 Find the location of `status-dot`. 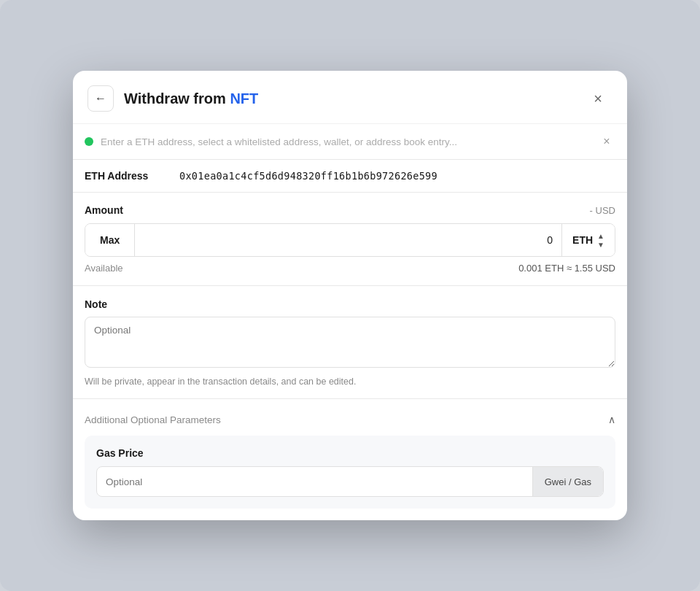

status-dot is located at coordinates (89, 142).